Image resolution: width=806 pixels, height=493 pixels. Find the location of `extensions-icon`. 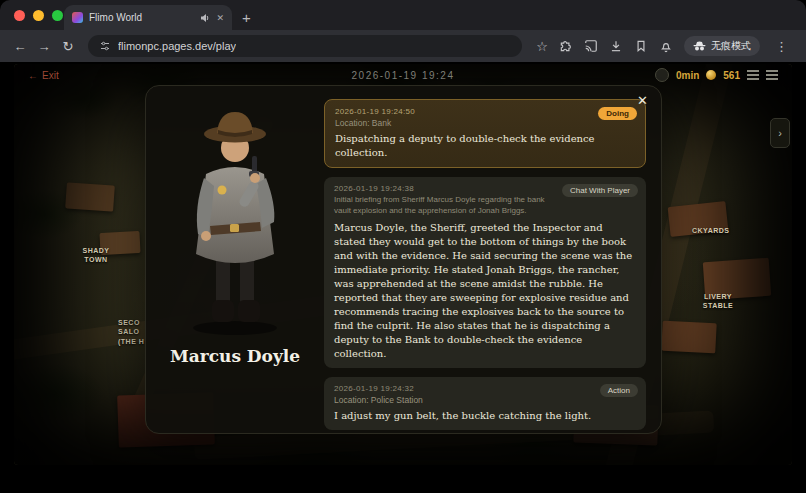

extensions-icon is located at coordinates (566, 46).